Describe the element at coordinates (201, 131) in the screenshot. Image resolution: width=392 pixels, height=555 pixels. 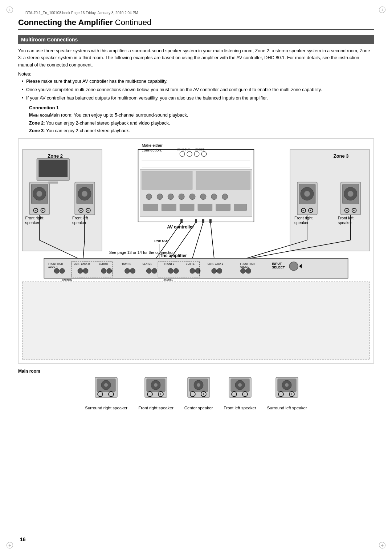
I see `connection-line-3: Zone 3: You can enjoy 2-channel stereo p…` at that location.